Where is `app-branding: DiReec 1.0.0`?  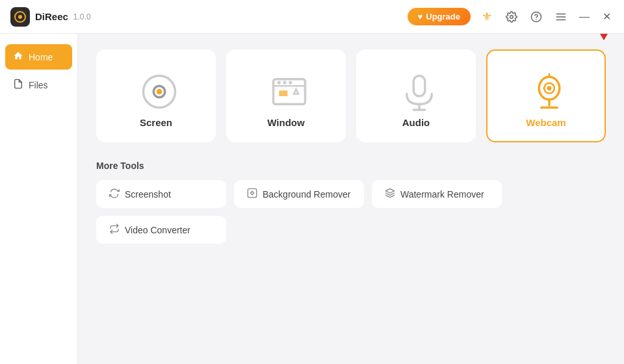 app-branding: DiReec 1.0.0 is located at coordinates (51, 17).